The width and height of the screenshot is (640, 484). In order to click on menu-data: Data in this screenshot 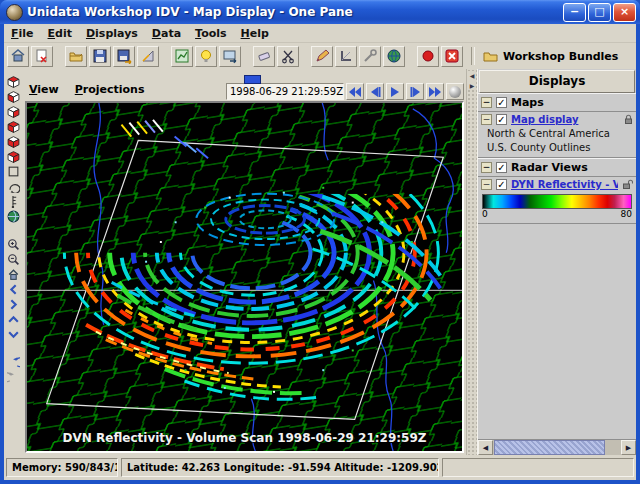, I will do `click(166, 34)`.